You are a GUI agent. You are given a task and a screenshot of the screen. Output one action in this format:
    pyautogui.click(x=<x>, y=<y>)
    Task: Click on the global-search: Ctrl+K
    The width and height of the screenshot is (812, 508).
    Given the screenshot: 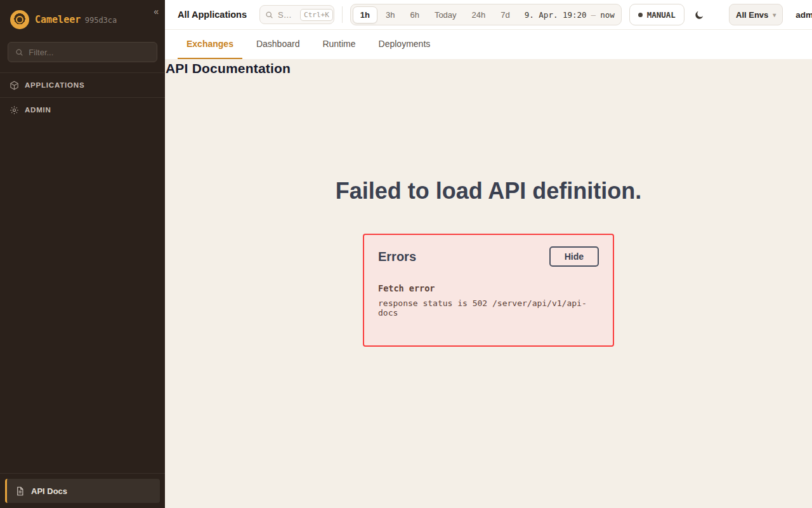 What is the action you would take?
    pyautogui.click(x=297, y=15)
    